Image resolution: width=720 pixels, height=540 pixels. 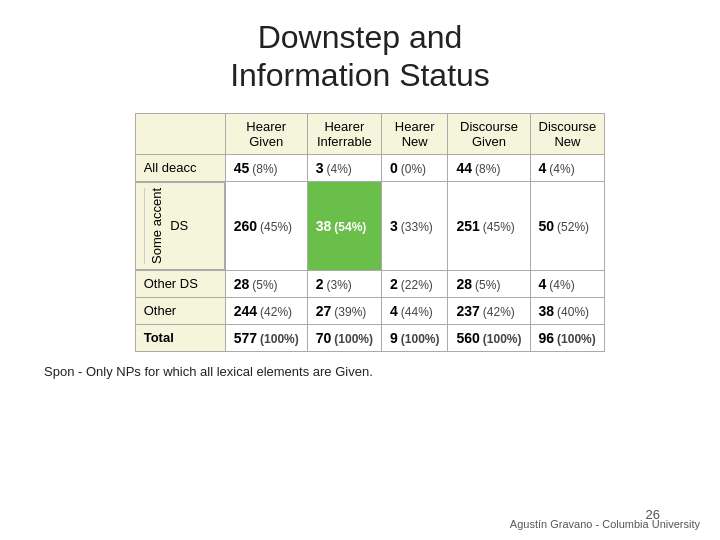 What do you see at coordinates (414, 168) in the screenshot?
I see `cell: 0(0%)` at bounding box center [414, 168].